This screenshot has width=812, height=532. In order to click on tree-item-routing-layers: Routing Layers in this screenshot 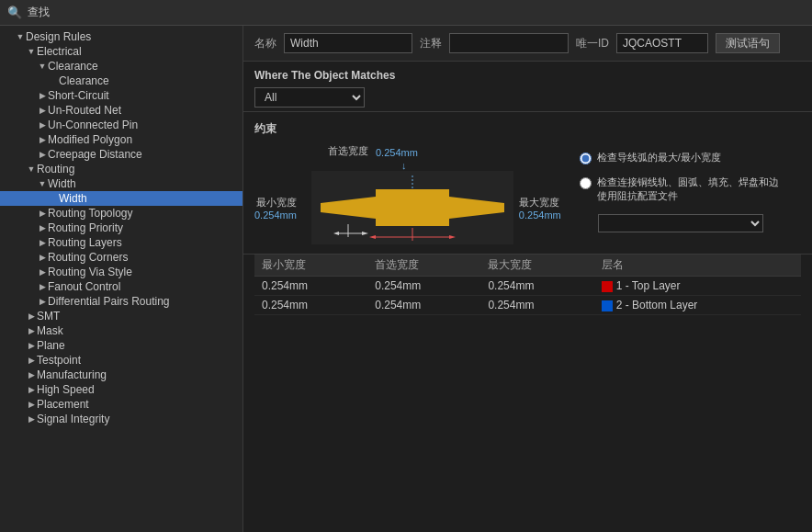, I will do `click(121, 243)`.